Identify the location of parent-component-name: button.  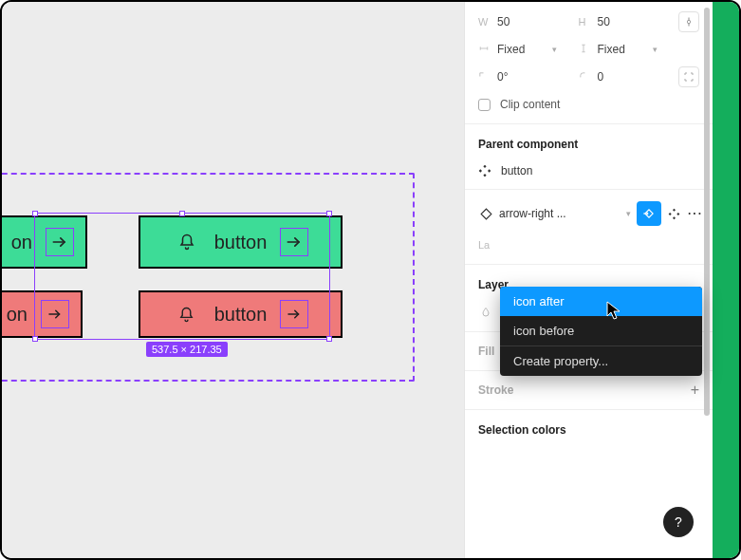
(516, 171).